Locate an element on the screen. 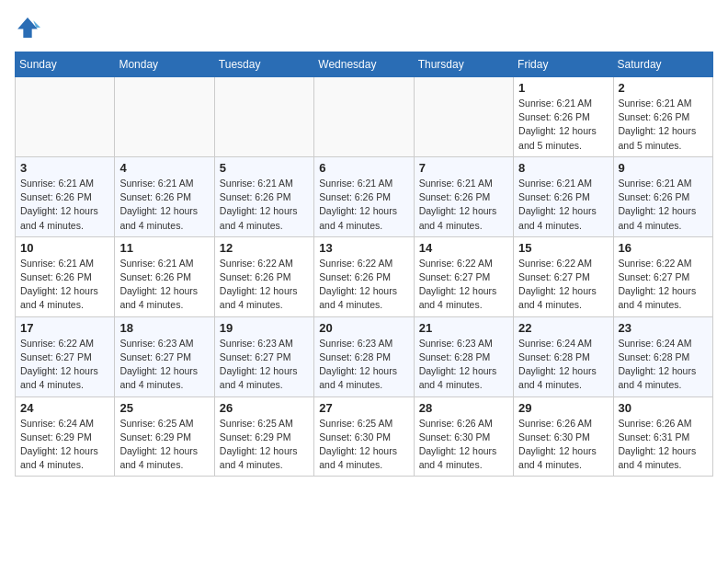  day-number: 14 is located at coordinates (463, 248).